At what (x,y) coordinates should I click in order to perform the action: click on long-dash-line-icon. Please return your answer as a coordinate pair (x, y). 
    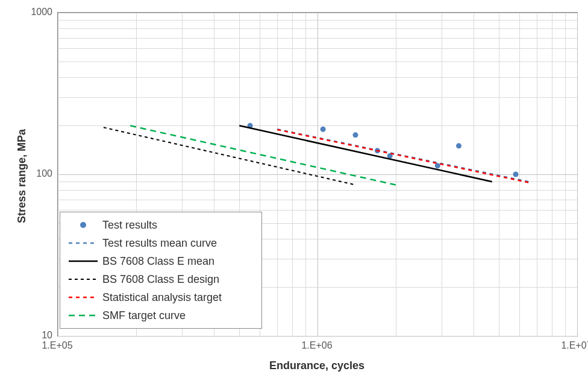
    Looking at the image, I should click on (83, 315).